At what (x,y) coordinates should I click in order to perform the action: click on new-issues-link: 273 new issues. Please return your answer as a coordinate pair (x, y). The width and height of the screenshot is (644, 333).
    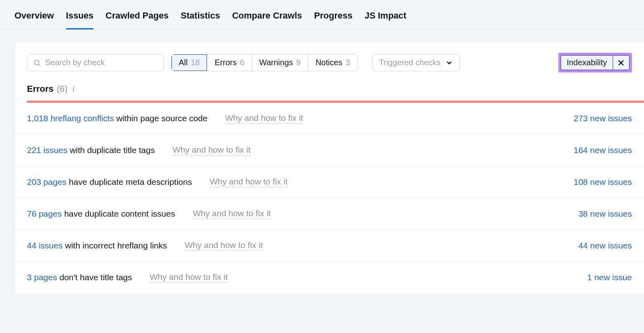
    Looking at the image, I should click on (603, 118).